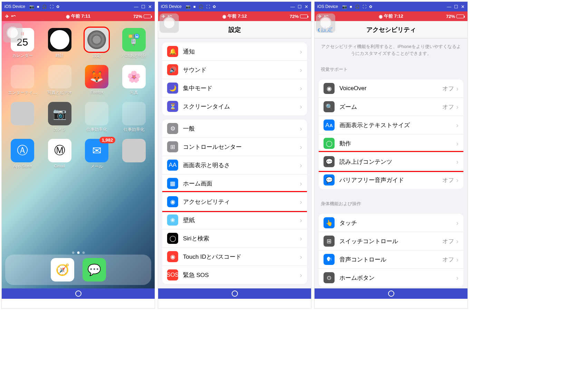 The width and height of the screenshot is (588, 391). What do you see at coordinates (391, 241) in the screenshot?
I see `row-switchcontrol: ⊞スイッチコントロールオフ›` at bounding box center [391, 241].